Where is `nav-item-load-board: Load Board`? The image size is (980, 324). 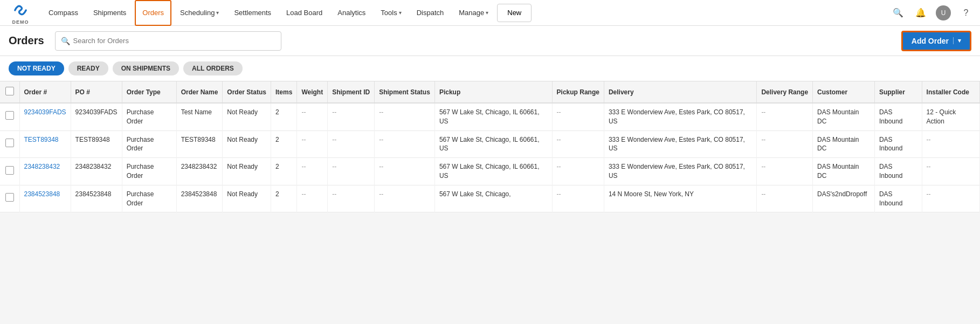
nav-item-load-board: Load Board is located at coordinates (304, 13).